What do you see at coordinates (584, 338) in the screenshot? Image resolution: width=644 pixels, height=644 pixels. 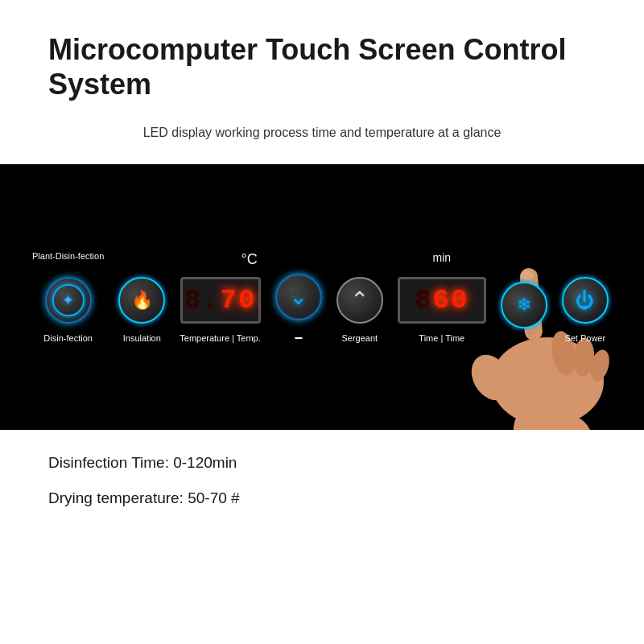 I see `set-power-combined-label: Set Power` at bounding box center [584, 338].